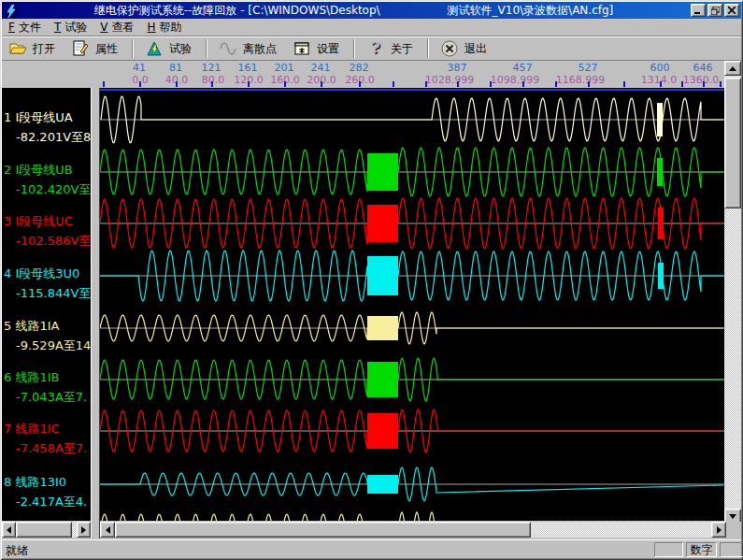 This screenshot has width=743, height=560. Describe the element at coordinates (412, 90) in the screenshot. I see `plot-top-line` at that location.